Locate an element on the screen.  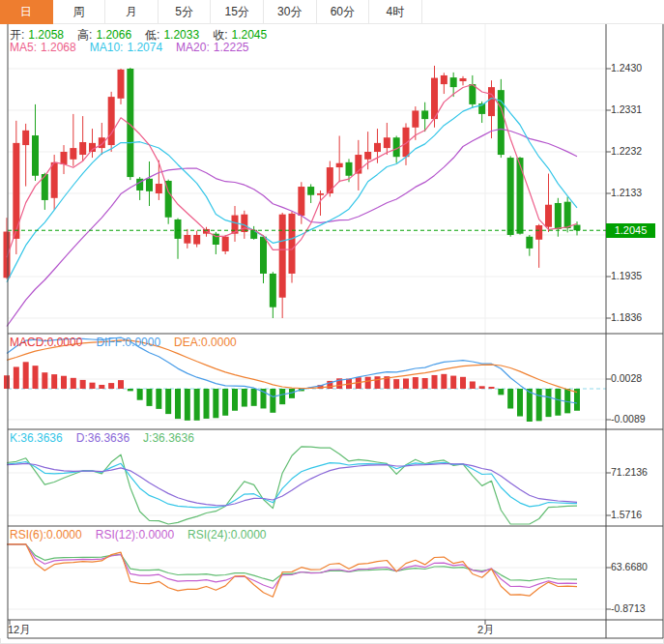
x-axis-label-february: 2月 is located at coordinates (485, 630).